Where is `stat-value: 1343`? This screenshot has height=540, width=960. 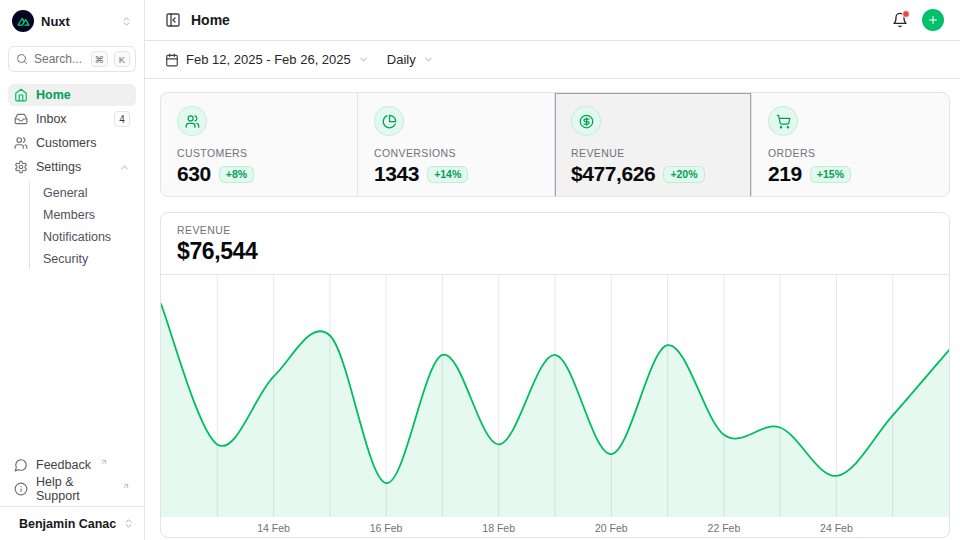
stat-value: 1343 is located at coordinates (396, 174).